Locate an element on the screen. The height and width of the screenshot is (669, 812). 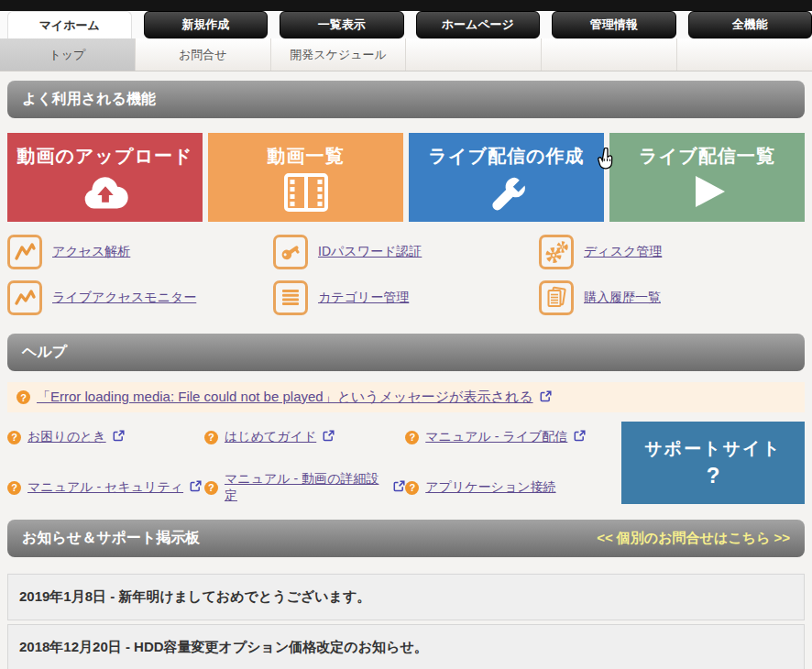
link-label: マニュアル - ライブ配信 is located at coordinates (497, 437).